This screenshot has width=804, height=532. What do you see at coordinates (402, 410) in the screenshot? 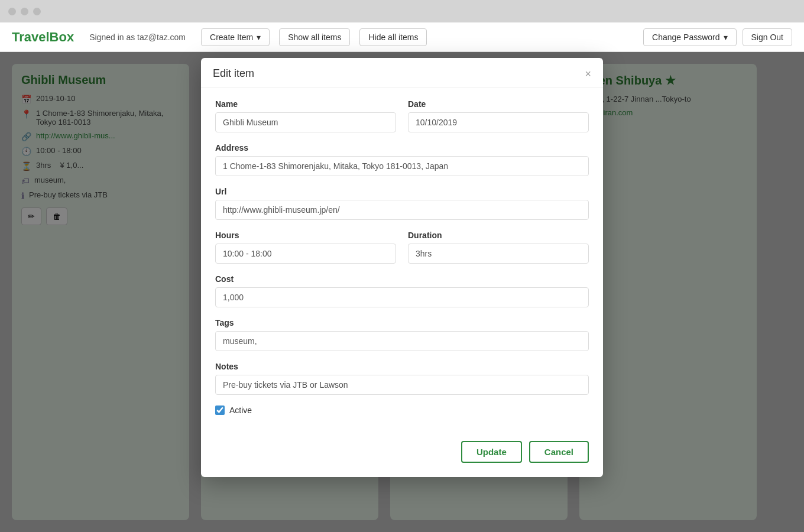
I see `active-row: Active` at bounding box center [402, 410].